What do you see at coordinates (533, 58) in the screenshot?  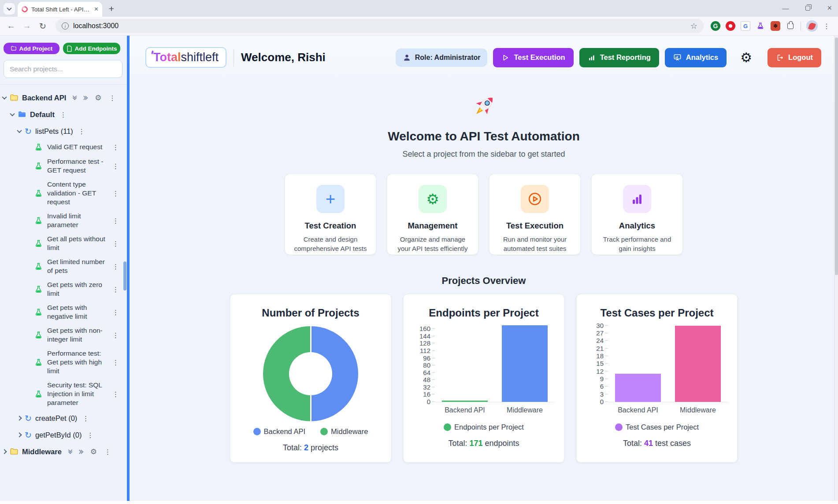 I see `test-execution-button: Test Execution` at bounding box center [533, 58].